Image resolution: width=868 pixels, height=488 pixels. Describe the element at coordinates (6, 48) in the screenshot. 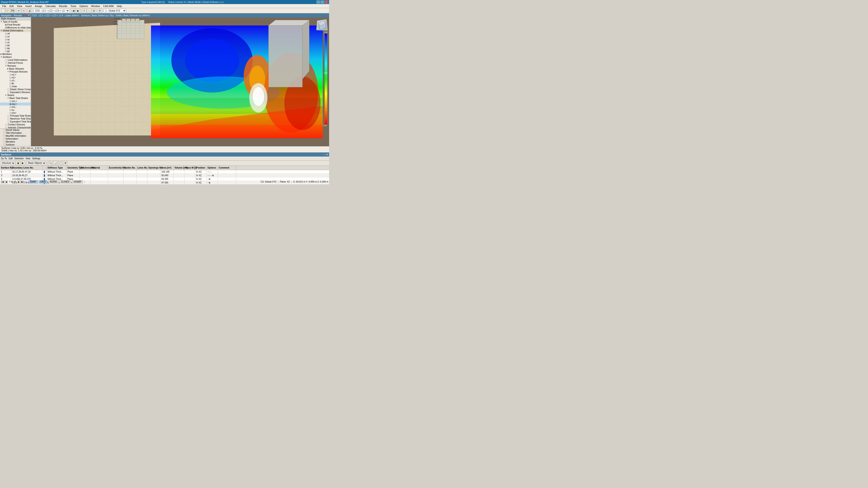

I see `nav-phiy-radio` at that location.